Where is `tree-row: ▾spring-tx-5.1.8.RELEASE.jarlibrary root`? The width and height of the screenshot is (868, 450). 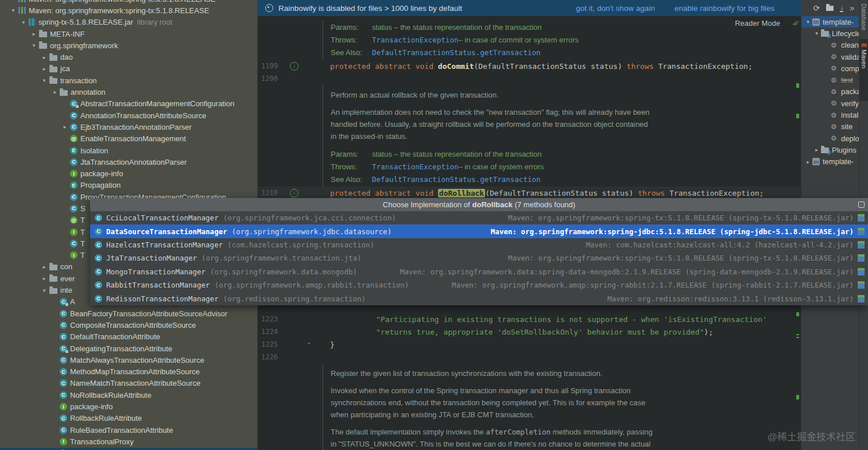 tree-row: ▾spring-tx-5.1.8.RELEASE.jarlibrary root is located at coordinates (129, 22).